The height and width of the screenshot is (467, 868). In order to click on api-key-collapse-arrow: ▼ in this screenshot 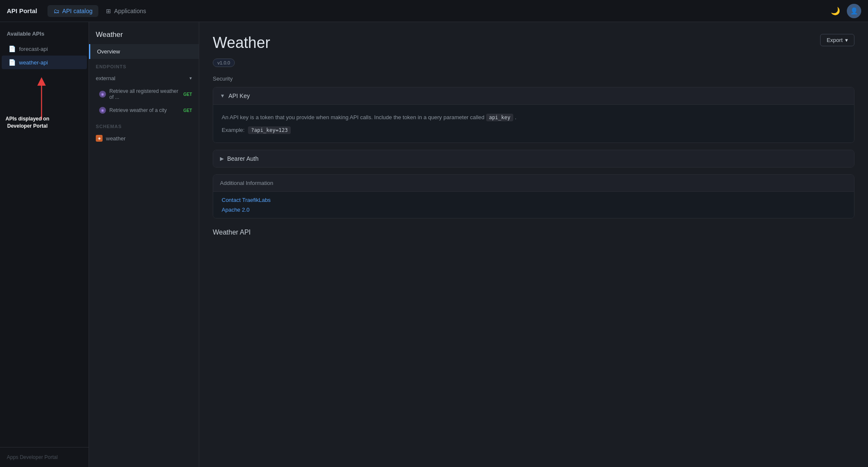, I will do `click(223, 96)`.